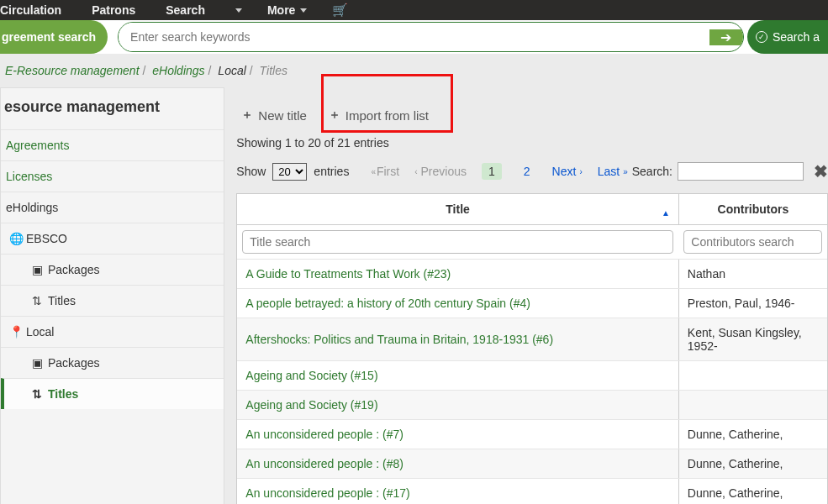 The image size is (828, 504). I want to click on title-cell: An unconsidered people : (#17), so click(457, 492).